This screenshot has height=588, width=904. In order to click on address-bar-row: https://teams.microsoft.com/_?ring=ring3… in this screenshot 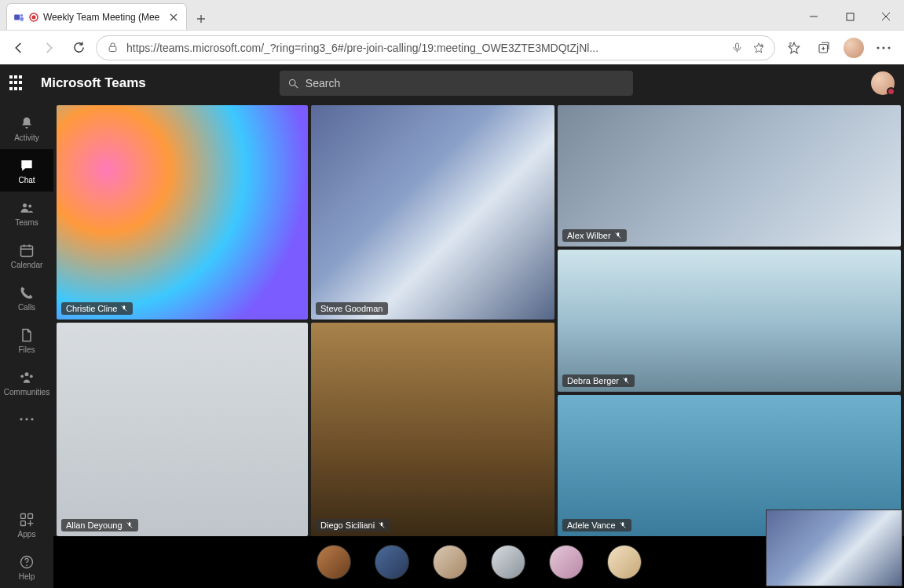, I will do `click(452, 47)`.